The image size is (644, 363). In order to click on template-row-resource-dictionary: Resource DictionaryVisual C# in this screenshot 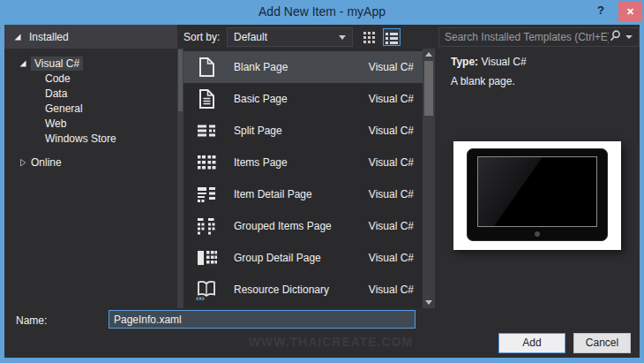, I will do `click(303, 290)`.